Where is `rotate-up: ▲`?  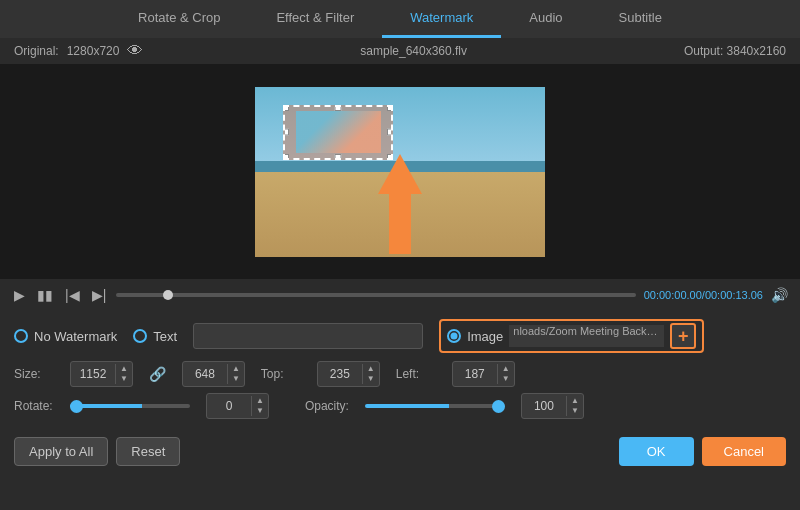
rotate-up: ▲ is located at coordinates (260, 401).